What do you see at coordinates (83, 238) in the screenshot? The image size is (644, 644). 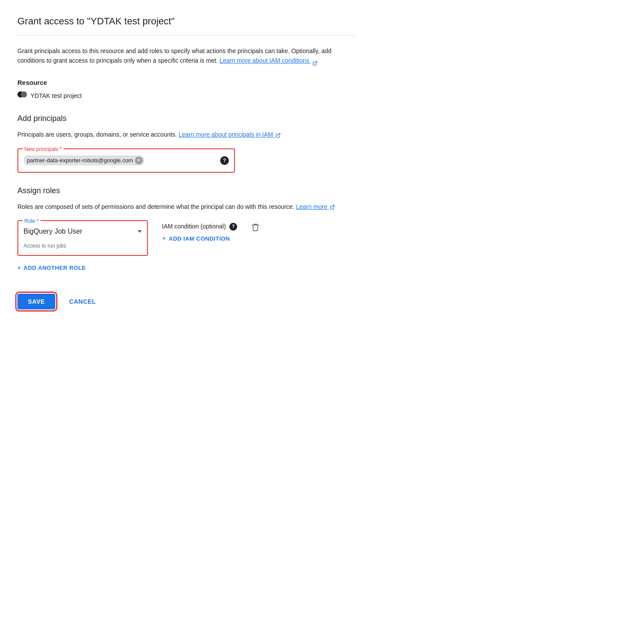 I see `role-select-wrapper: Role * BigQuery Job User Access to run j…` at bounding box center [83, 238].